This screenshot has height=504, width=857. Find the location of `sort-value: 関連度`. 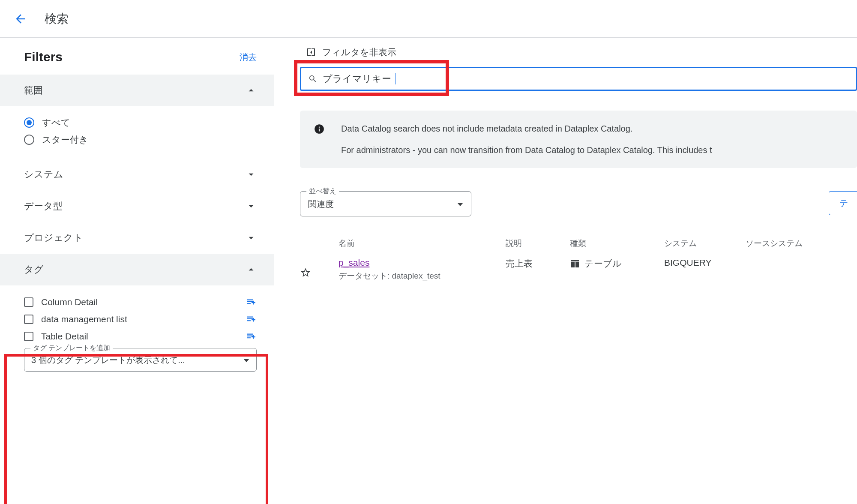

sort-value: 関連度 is located at coordinates (321, 204).